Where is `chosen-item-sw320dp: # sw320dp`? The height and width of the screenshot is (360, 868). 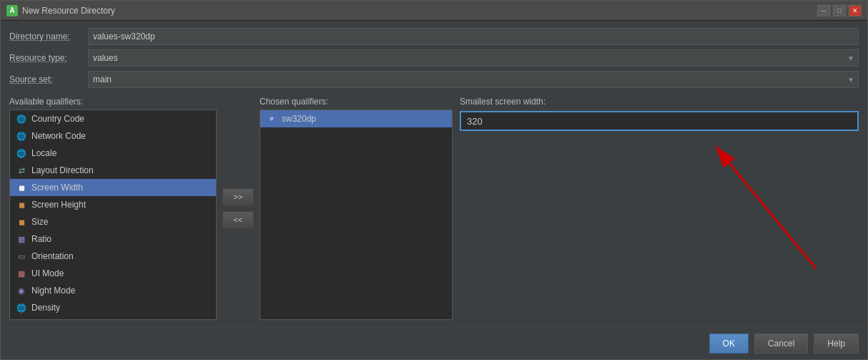 chosen-item-sw320dp: # sw320dp is located at coordinates (356, 119).